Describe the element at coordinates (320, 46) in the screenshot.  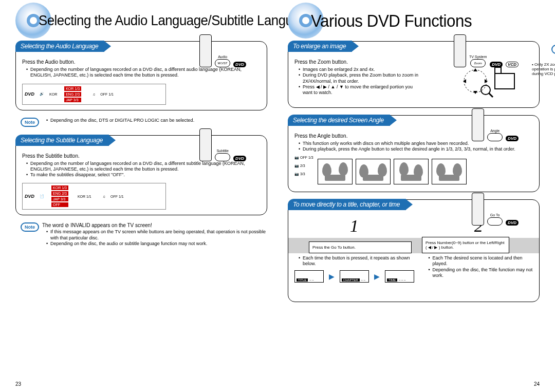
I see `tab-zoom-label: To enlarge an image` at that location.